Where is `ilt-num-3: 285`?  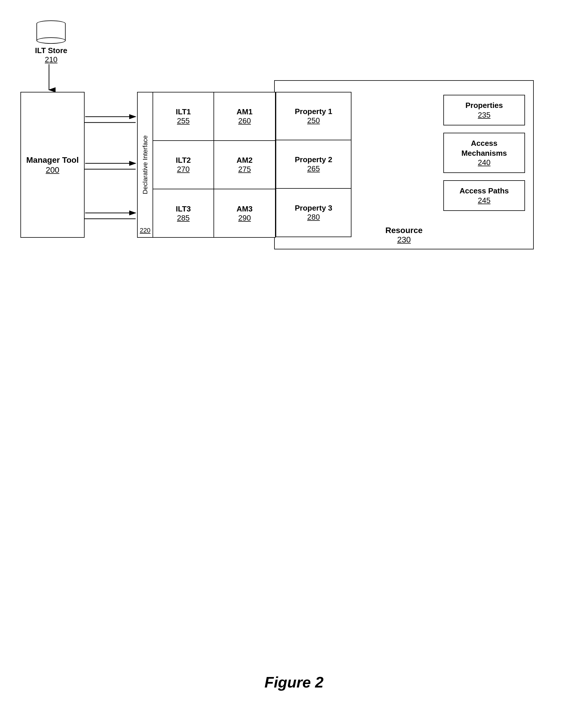
ilt-num-3: 285 is located at coordinates (184, 218).